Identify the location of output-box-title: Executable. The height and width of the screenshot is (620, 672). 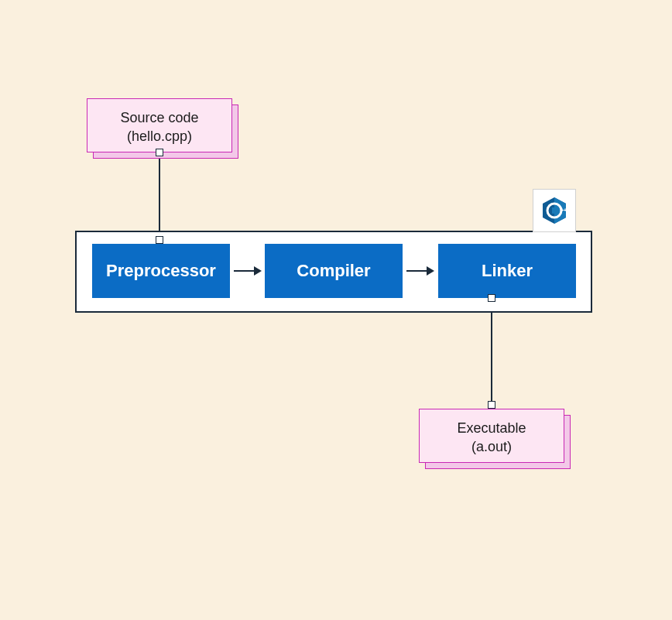
(492, 428).